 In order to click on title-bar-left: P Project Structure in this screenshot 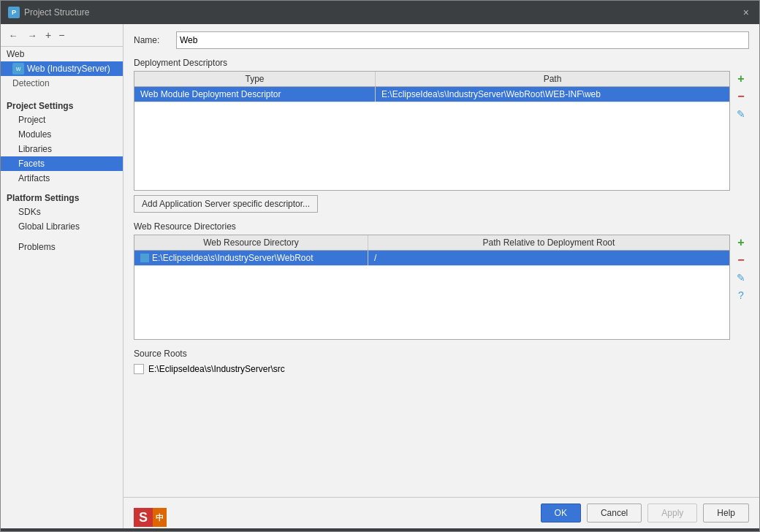, I will do `click(48, 12)`.